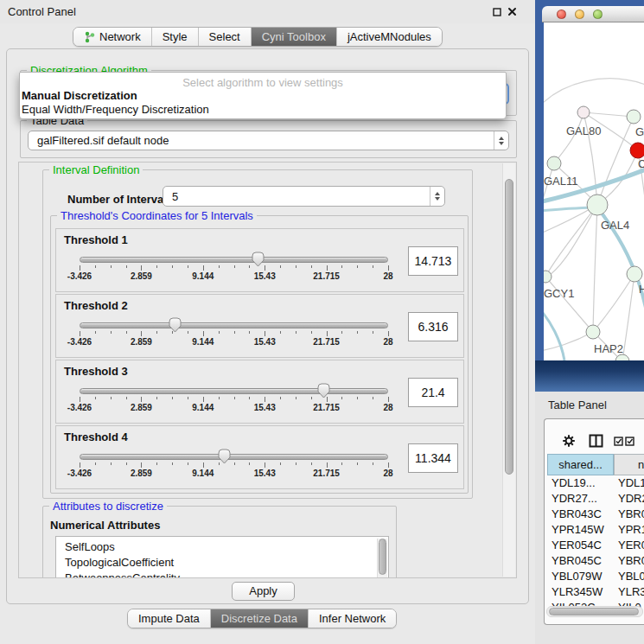  I want to click on slider-scale-label: -3.426, so click(80, 342).